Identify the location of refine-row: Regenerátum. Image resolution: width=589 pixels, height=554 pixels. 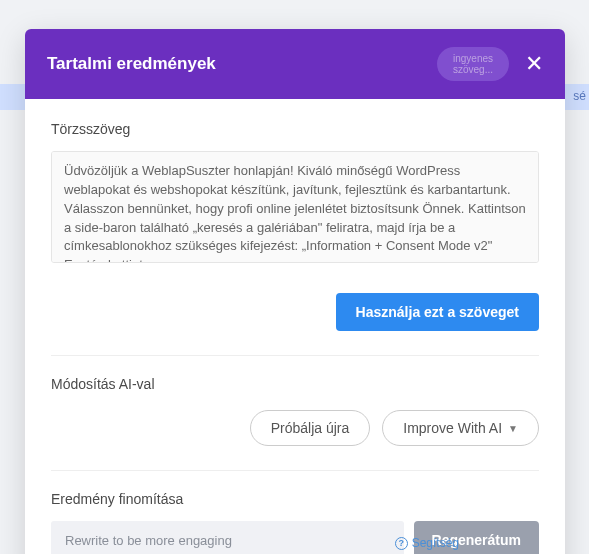
(295, 538).